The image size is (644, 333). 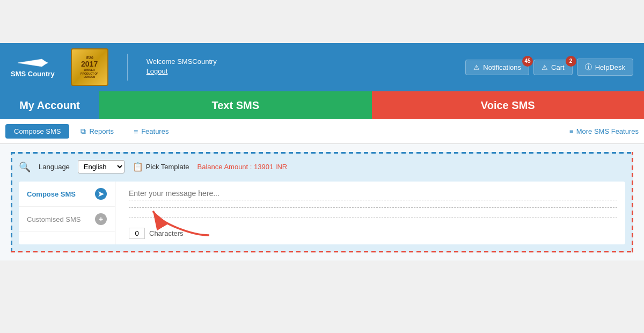 What do you see at coordinates (528, 61) in the screenshot?
I see `notifications-badge: 45` at bounding box center [528, 61].